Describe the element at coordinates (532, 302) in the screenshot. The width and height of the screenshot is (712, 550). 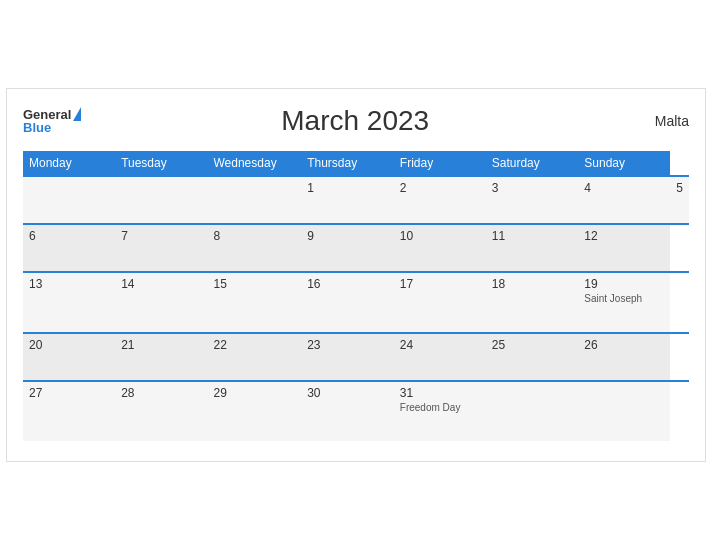
I see `calendar-cell: 18` at that location.